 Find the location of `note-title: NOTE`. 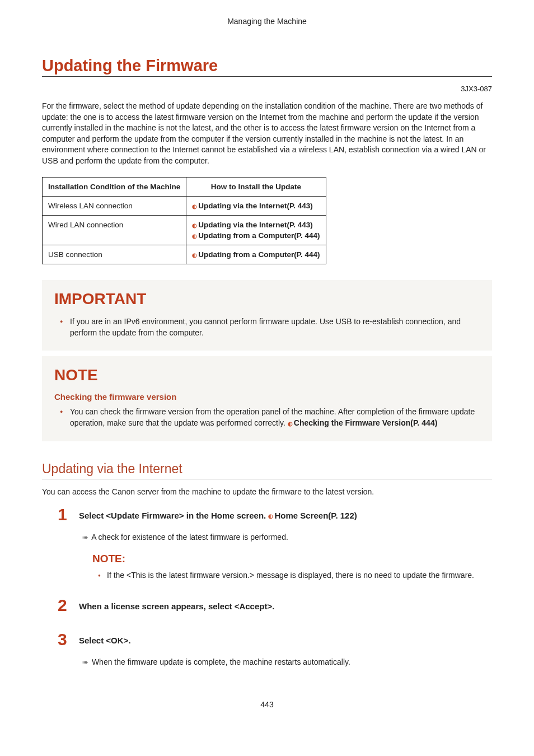

note-title: NOTE is located at coordinates (267, 375).